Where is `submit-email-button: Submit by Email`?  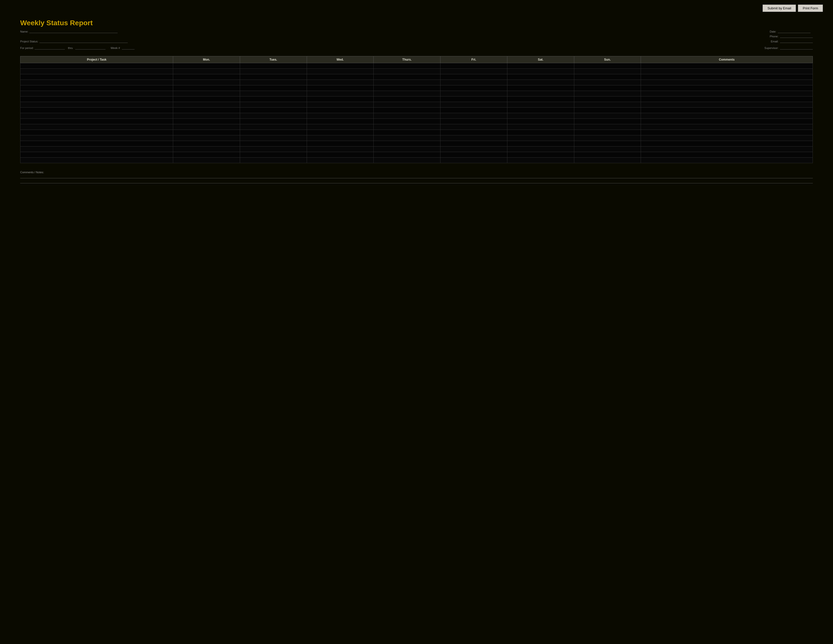
submit-email-button: Submit by Email is located at coordinates (779, 8).